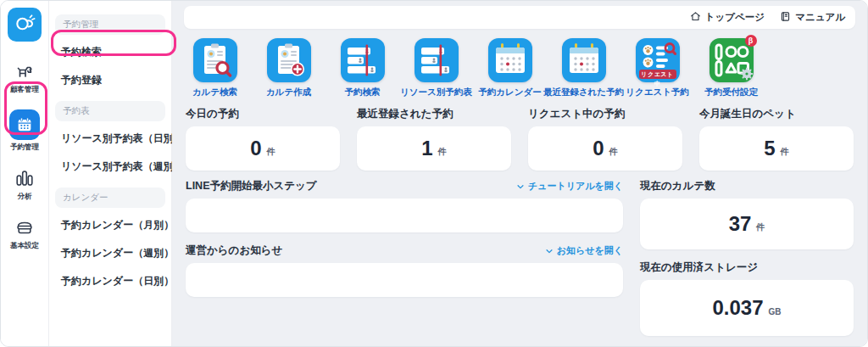 The width and height of the screenshot is (868, 347). What do you see at coordinates (288, 68) in the screenshot?
I see `tile-karte-create: カルテ作成` at bounding box center [288, 68].